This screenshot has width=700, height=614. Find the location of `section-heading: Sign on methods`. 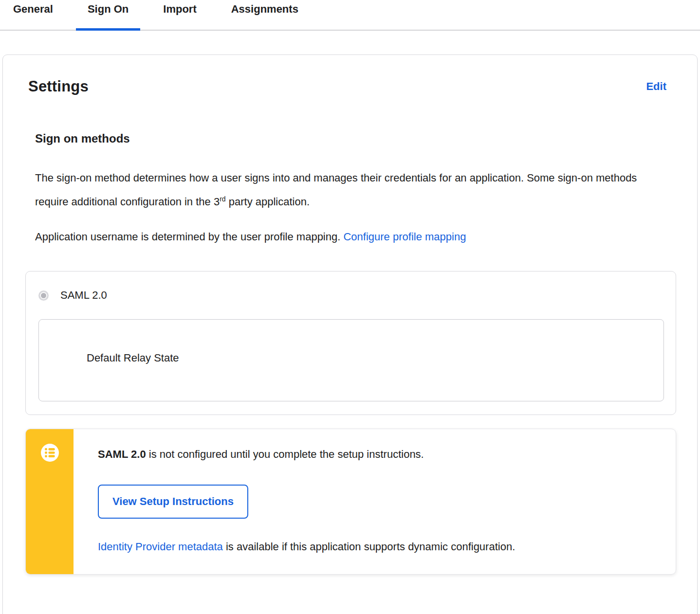

section-heading: Sign on methods is located at coordinates (355, 139).